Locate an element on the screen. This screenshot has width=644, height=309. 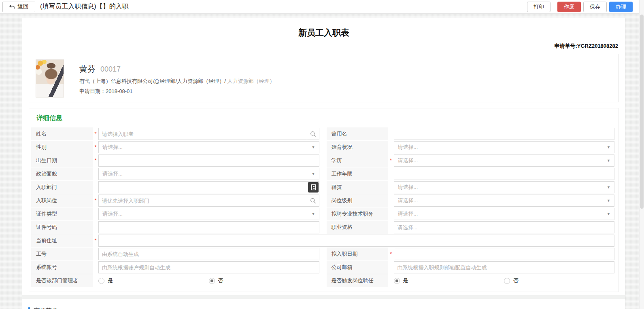
trigger-appointment-no-radio: 否 is located at coordinates (559, 281).